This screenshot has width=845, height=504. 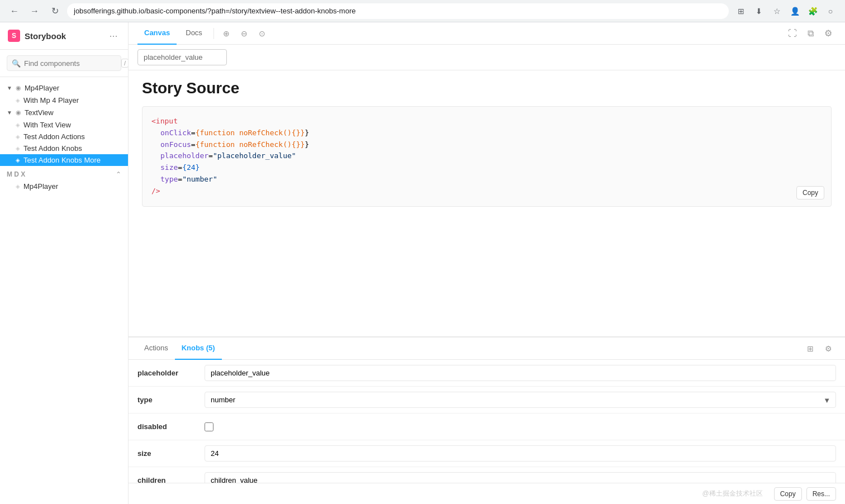 What do you see at coordinates (788, 494) in the screenshot?
I see `bottom-copy-button: Copy` at bounding box center [788, 494].